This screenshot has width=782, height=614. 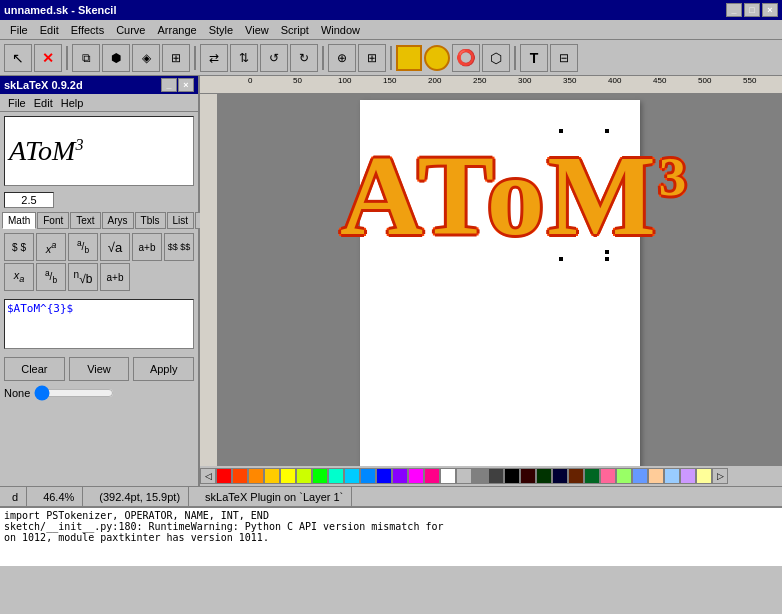 What do you see at coordinates (480, 476) in the screenshot?
I see `color-gray` at bounding box center [480, 476].